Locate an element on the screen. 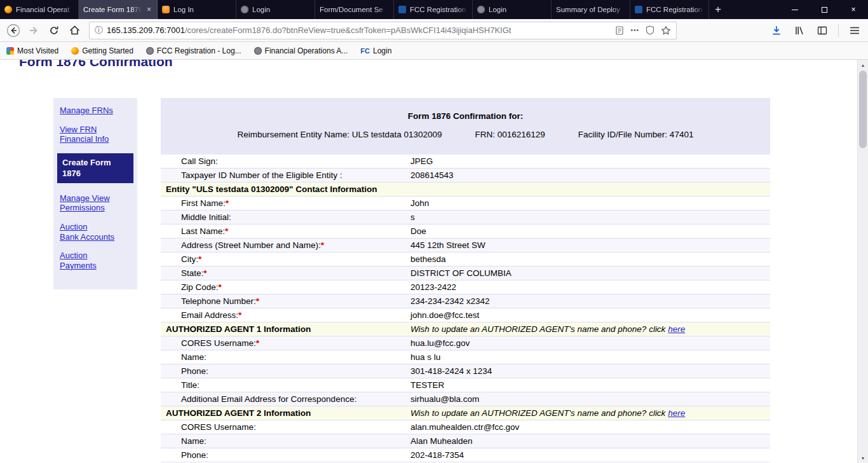 Image resolution: width=868 pixels, height=463 pixels. reload-button is located at coordinates (54, 31).